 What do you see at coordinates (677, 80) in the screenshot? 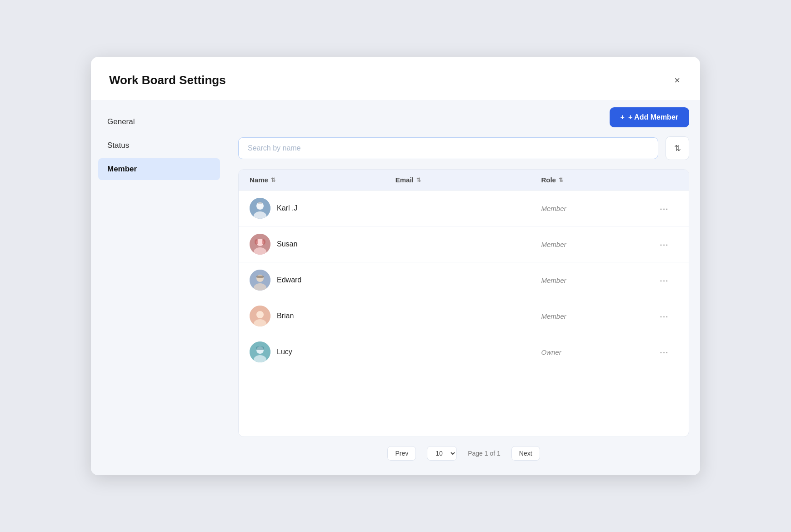
I see `close-button: ×` at bounding box center [677, 80].